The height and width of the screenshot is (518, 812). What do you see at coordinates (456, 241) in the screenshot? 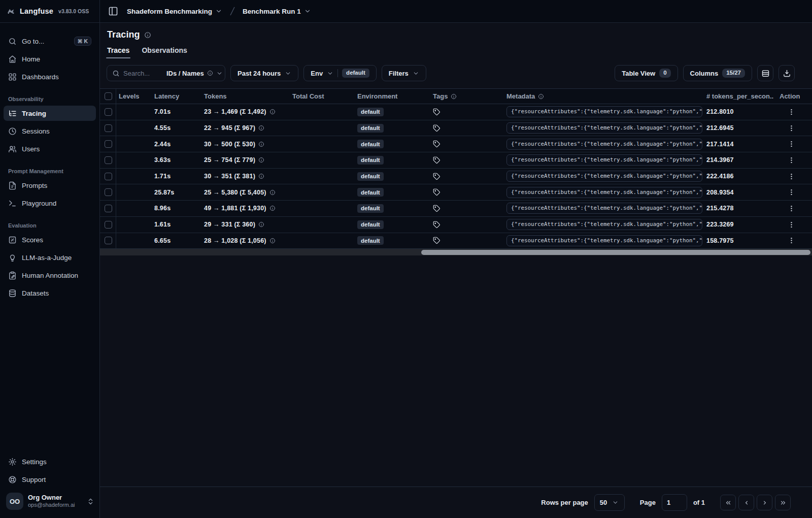
I see `table-row: 6.65s 28 → 1,028 (Σ 1,056) default {"res…` at bounding box center [456, 241].